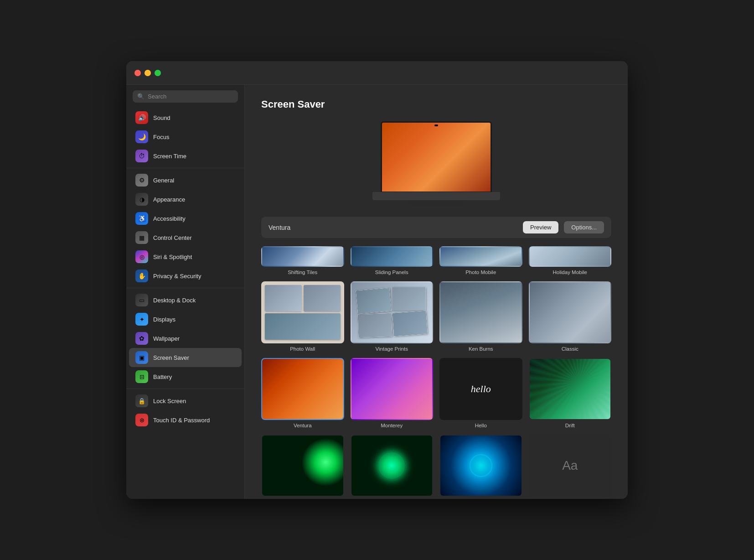  Describe the element at coordinates (584, 227) in the screenshot. I see `options-button: Options...` at that location.